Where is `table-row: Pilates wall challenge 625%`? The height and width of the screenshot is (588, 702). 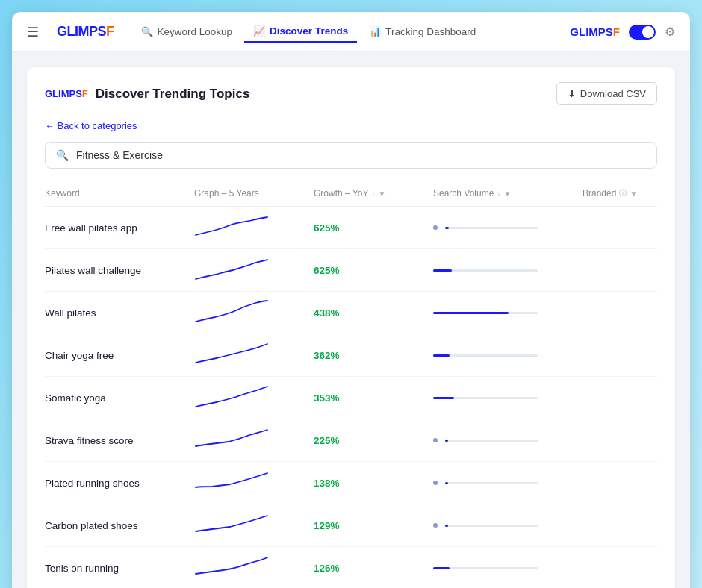 table-row: Pilates wall challenge 625% is located at coordinates (351, 270).